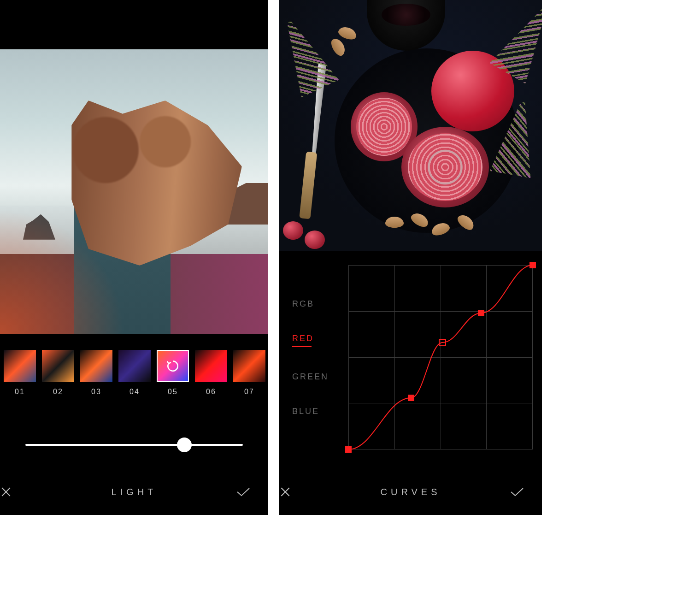 This screenshot has width=700, height=615. I want to click on bottom-bar: CURVES, so click(411, 492).